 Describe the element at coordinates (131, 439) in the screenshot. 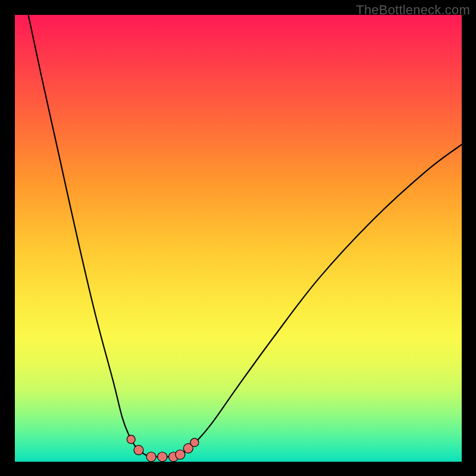

I see `left-top-dot` at that location.